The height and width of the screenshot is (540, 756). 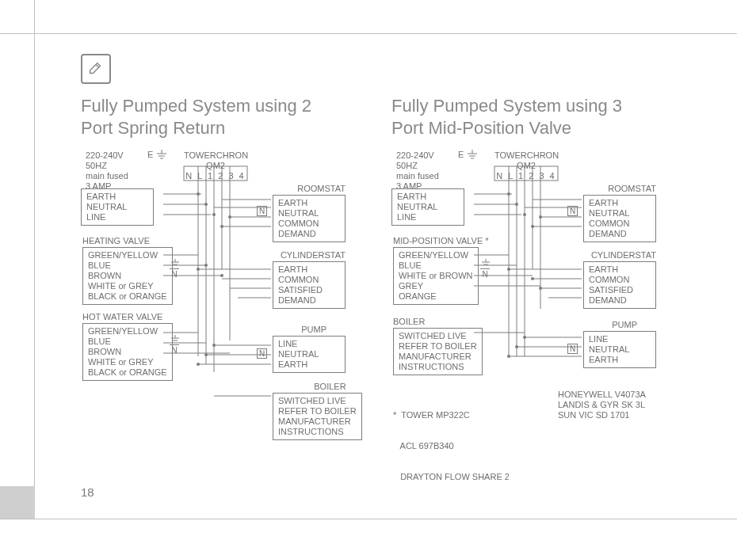 What do you see at coordinates (309, 280) in the screenshot?
I see `cylinderstat: CYLINDERSTAT EARTH COMMON SATISFIED DEMA…` at bounding box center [309, 280].